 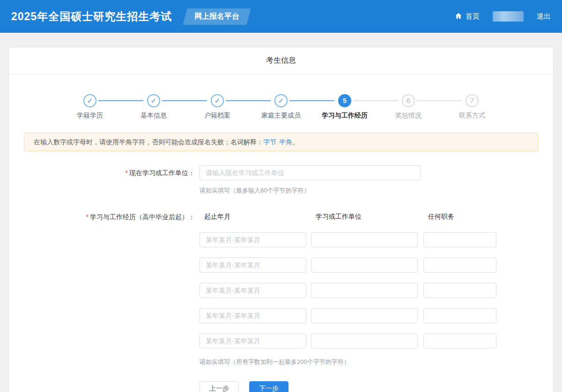 I want to click on platform-badge-label: 网上报名平台, so click(x=217, y=17).